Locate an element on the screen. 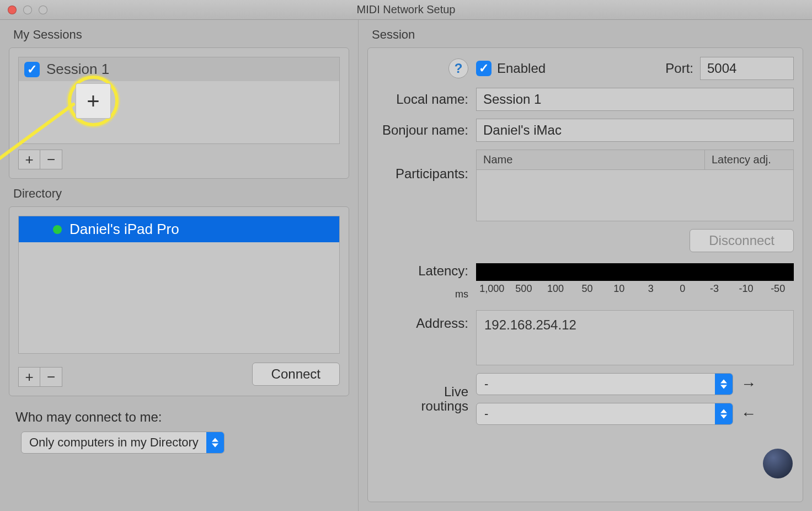 The height and width of the screenshot is (511, 812). routing-in-select: - is located at coordinates (605, 414).